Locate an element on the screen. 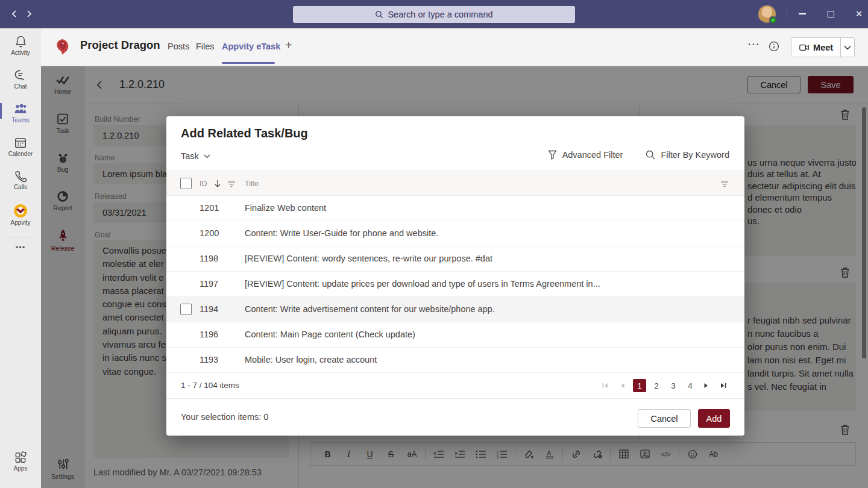 This screenshot has height=488, width=868. sidebar-item-teams: Teams is located at coordinates (20, 113).